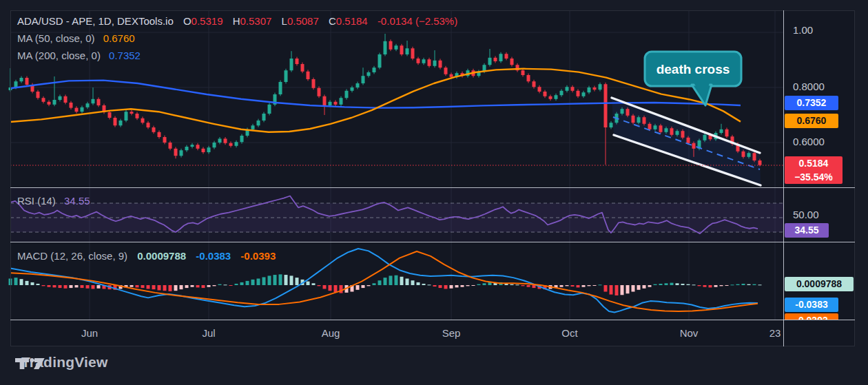 This screenshot has height=385, width=868. What do you see at coordinates (809, 87) in the screenshot?
I see `price-tick-080: 0.8000` at bounding box center [809, 87].